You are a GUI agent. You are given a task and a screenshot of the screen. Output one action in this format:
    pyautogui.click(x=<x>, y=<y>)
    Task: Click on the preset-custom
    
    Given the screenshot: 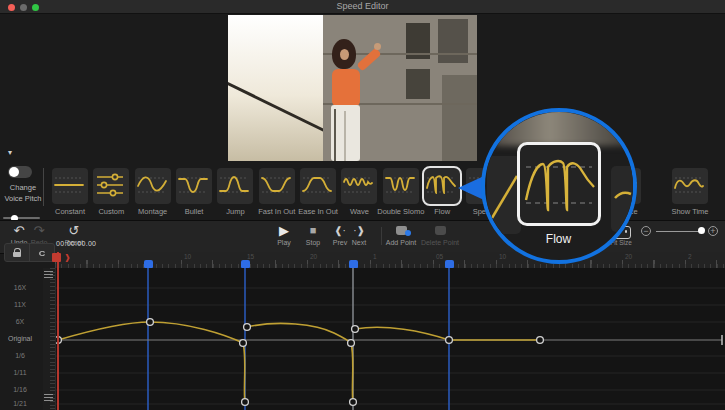 What is the action you would take?
    pyautogui.click(x=111, y=186)
    